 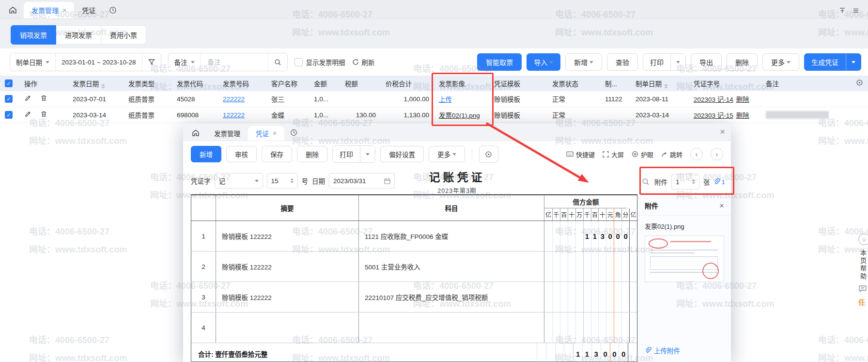 I want to click on smart-fetch-button: 智能取票, so click(x=499, y=62).